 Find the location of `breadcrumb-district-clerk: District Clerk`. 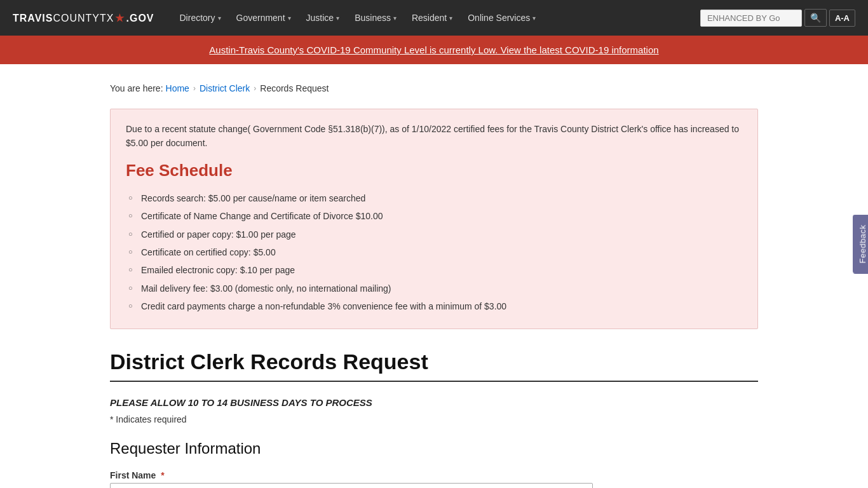

breadcrumb-district-clerk: District Clerk is located at coordinates (225, 88).